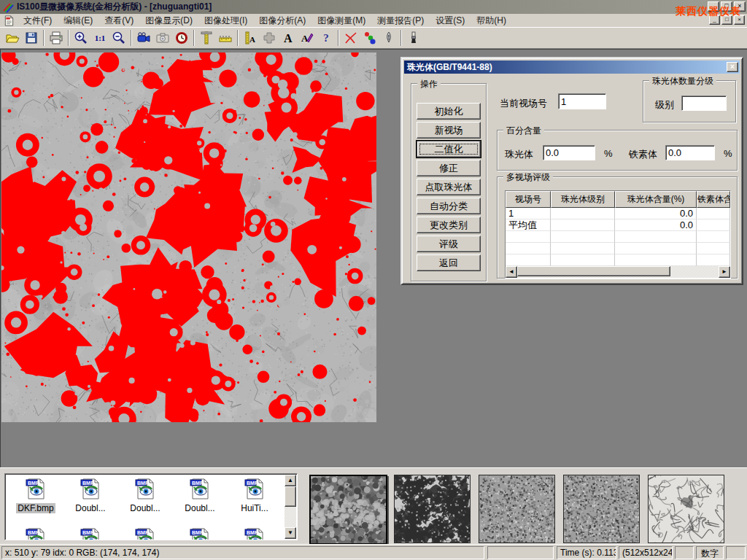  Describe the element at coordinates (732, 67) in the screenshot. I see `dialog-close-button: ×` at that location.